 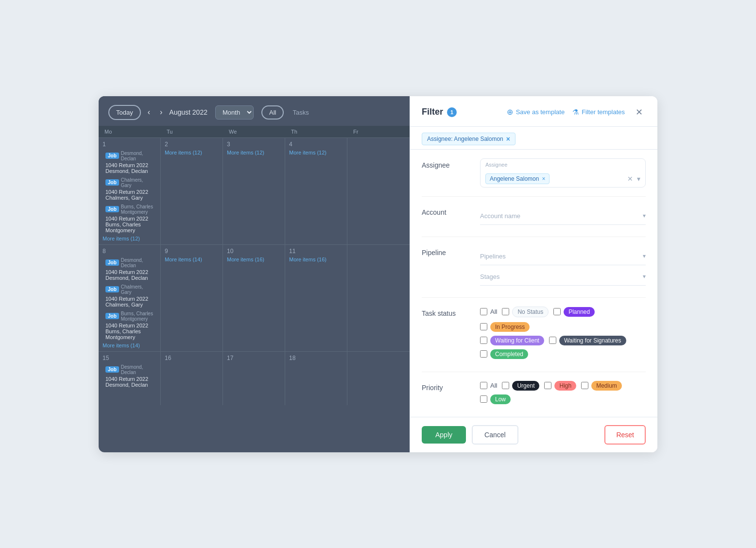 What do you see at coordinates (234, 113) in the screenshot?
I see `month-select: Month` at bounding box center [234, 113].